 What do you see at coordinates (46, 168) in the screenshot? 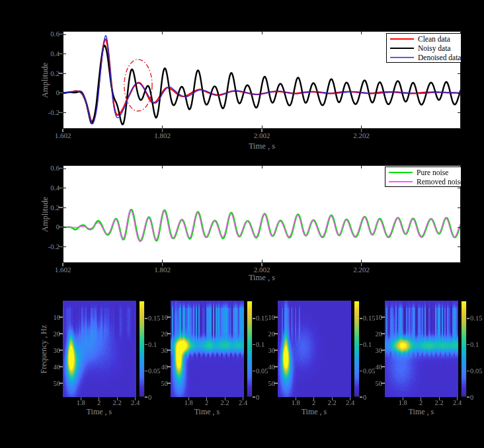
I see `y-tick-label: 0.6` at bounding box center [46, 168].